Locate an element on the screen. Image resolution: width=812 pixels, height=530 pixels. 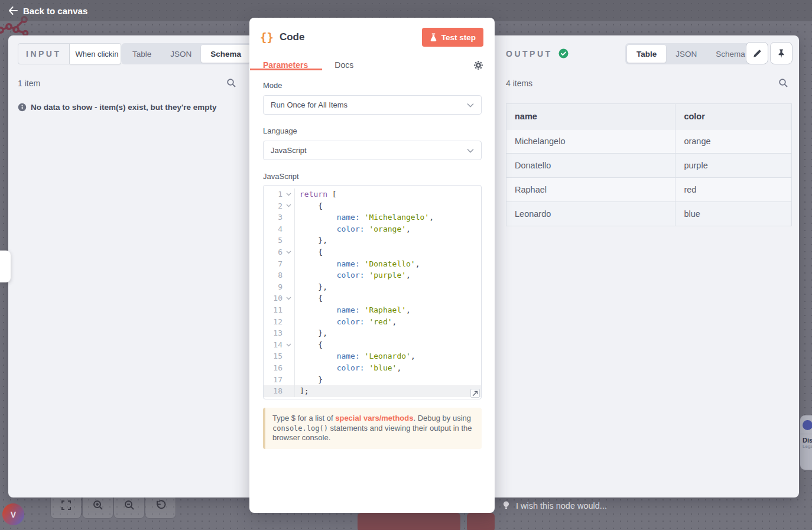
code-line: 2 { is located at coordinates (372, 206).